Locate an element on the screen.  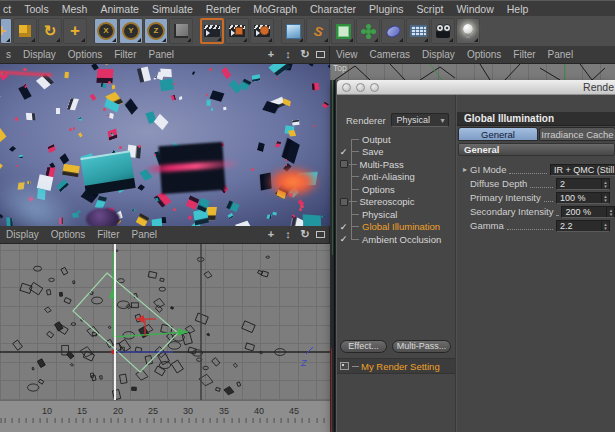
tree-item-physical: Physical is located at coordinates (396, 214).